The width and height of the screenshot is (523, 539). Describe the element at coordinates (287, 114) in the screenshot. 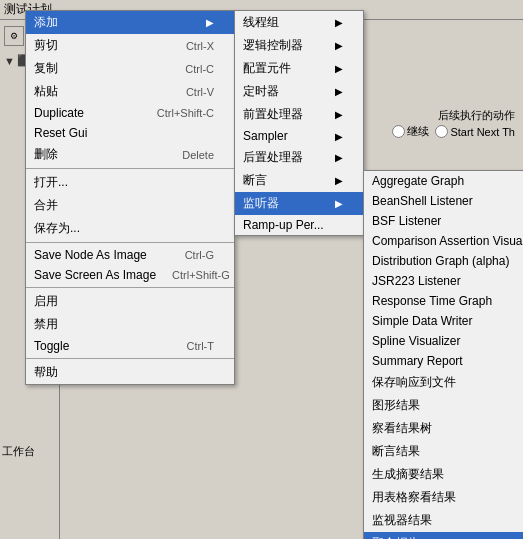

I see `menu-item-pre-processor-label: 前置处理器` at that location.